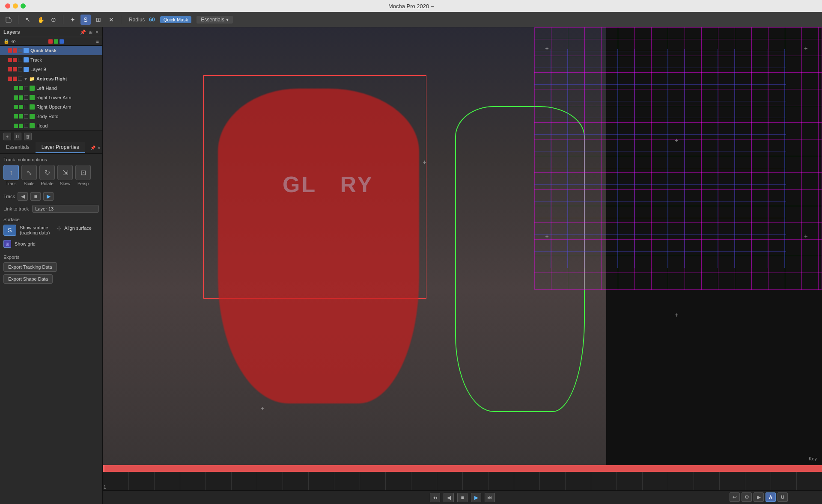 This screenshot has height=504, width=822. I want to click on settings-button: ⚙, so click(747, 497).